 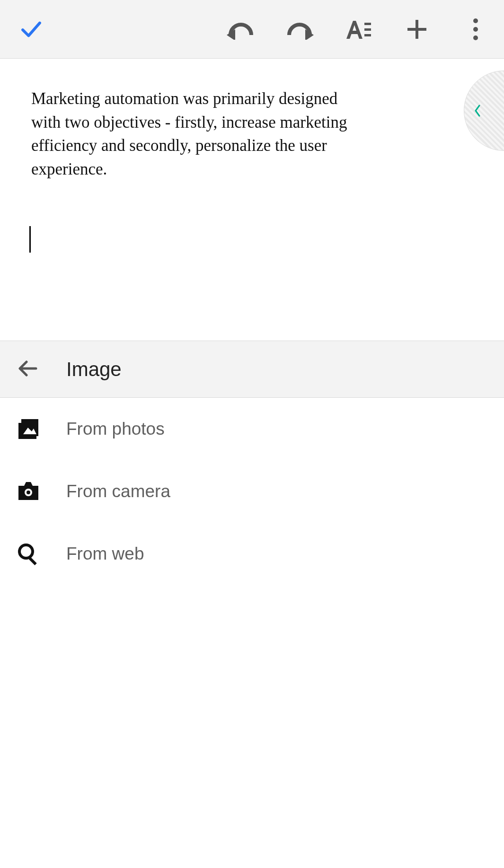 I want to click on option-from-camera: From camera, so click(x=252, y=491).